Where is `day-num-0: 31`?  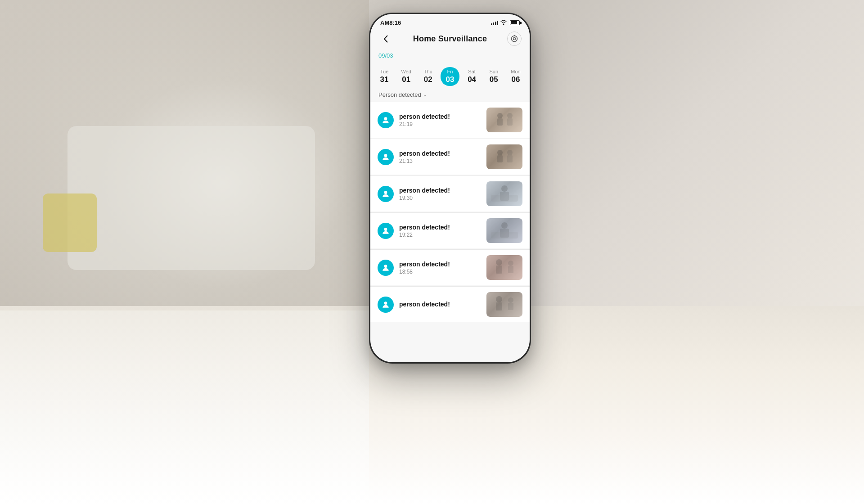
day-num-0: 31 is located at coordinates (384, 80).